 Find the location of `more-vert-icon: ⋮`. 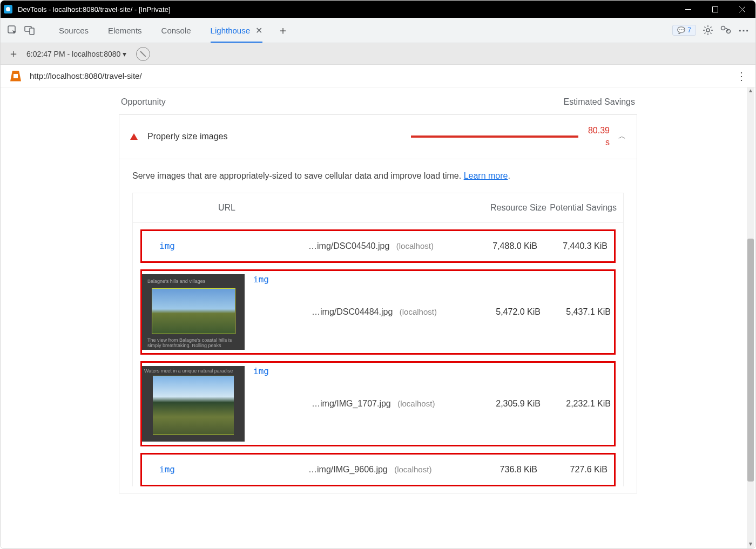

more-vert-icon: ⋮ is located at coordinates (741, 76).